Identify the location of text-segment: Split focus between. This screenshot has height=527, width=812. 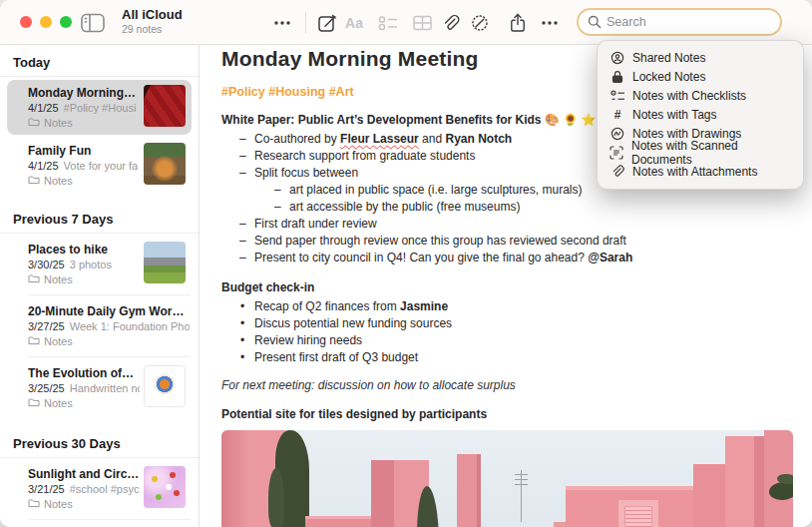
(306, 173).